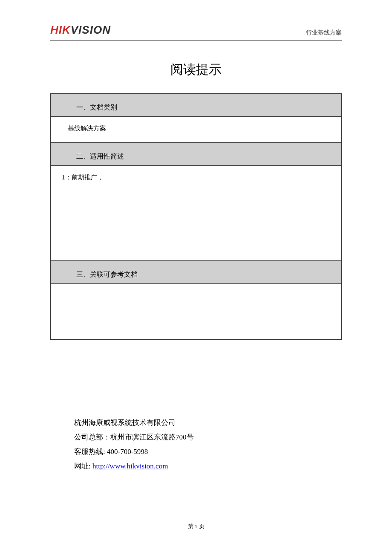 This screenshot has height=555, width=392. What do you see at coordinates (196, 272) in the screenshot?
I see `section-header-3: 三、关联可参考文档` at bounding box center [196, 272].